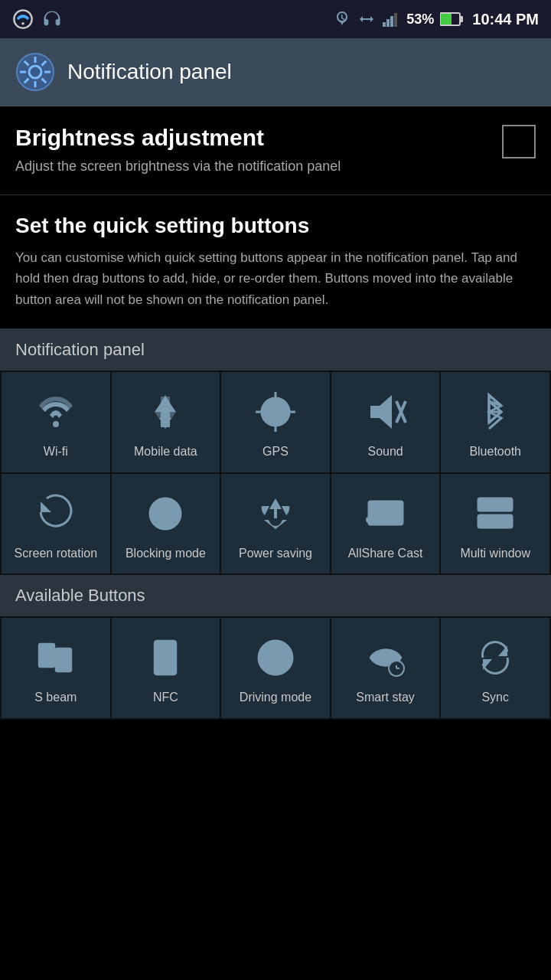 This screenshot has height=980, width=551. What do you see at coordinates (276, 72) in the screenshot?
I see `page-header: Notification panel` at bounding box center [276, 72].